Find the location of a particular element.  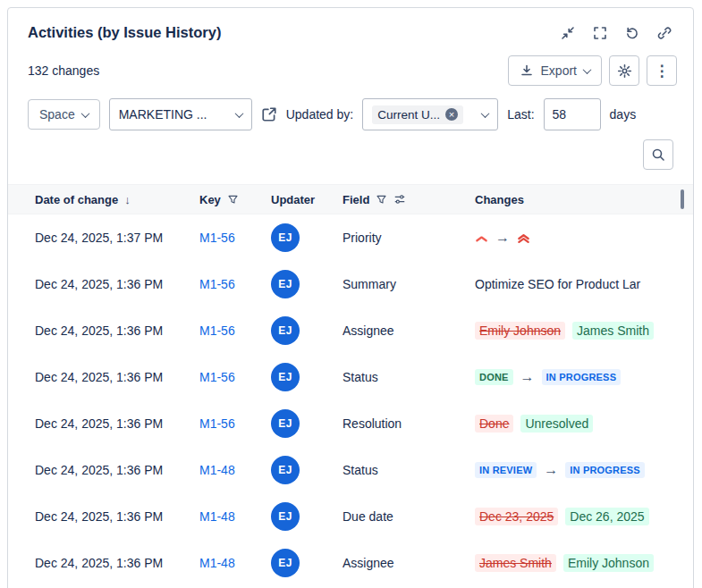

toolbar: 132 changes Export ⋮ is located at coordinates (351, 63).